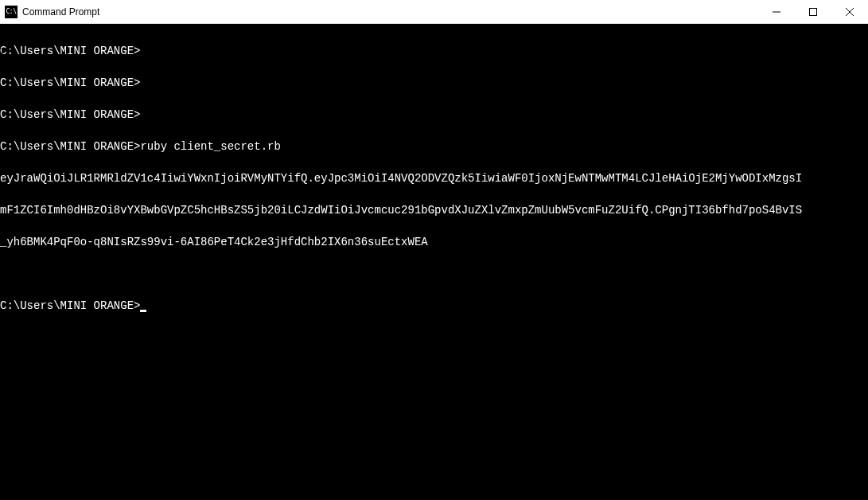  What do you see at coordinates (434, 306) in the screenshot?
I see `prompt-line-active: C:\Users\MINI ORANGE>` at bounding box center [434, 306].